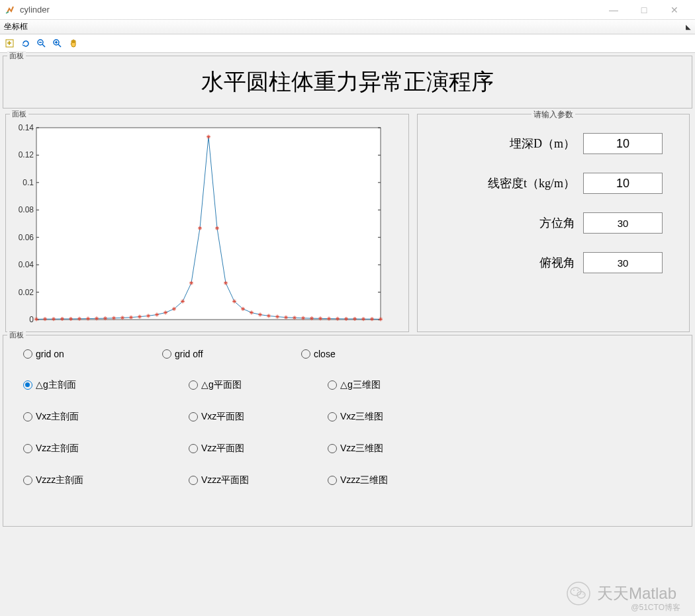 Image resolution: width=695 pixels, height=616 pixels. What do you see at coordinates (557, 263) in the screenshot?
I see `elevation-label: 俯视角` at bounding box center [557, 263].